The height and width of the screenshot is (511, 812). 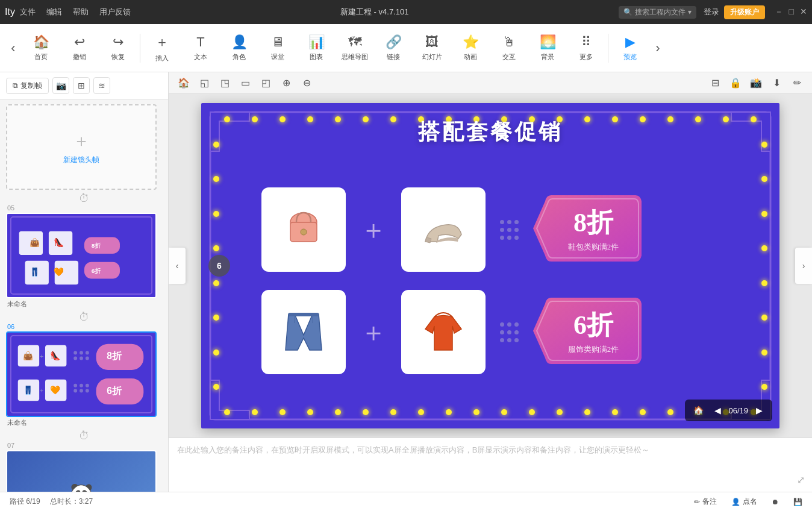 What do you see at coordinates (509, 57) in the screenshot?
I see `interact-label: 交互` at bounding box center [509, 57].